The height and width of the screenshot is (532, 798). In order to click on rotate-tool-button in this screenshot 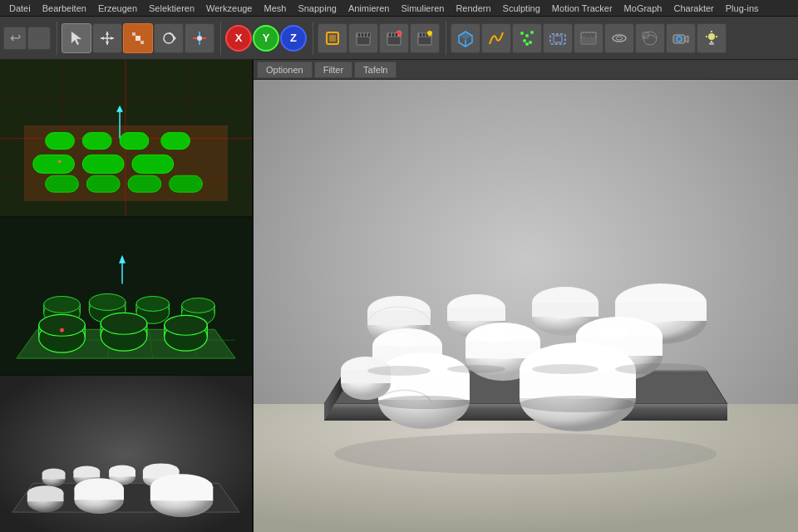, I will do `click(169, 38)`.